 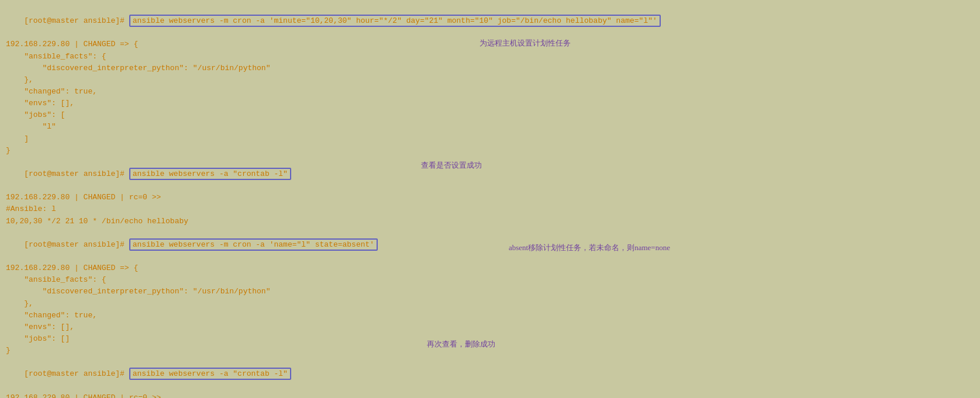 I want to click on output-line-1-6: "envs": [],, so click(x=490, y=103).